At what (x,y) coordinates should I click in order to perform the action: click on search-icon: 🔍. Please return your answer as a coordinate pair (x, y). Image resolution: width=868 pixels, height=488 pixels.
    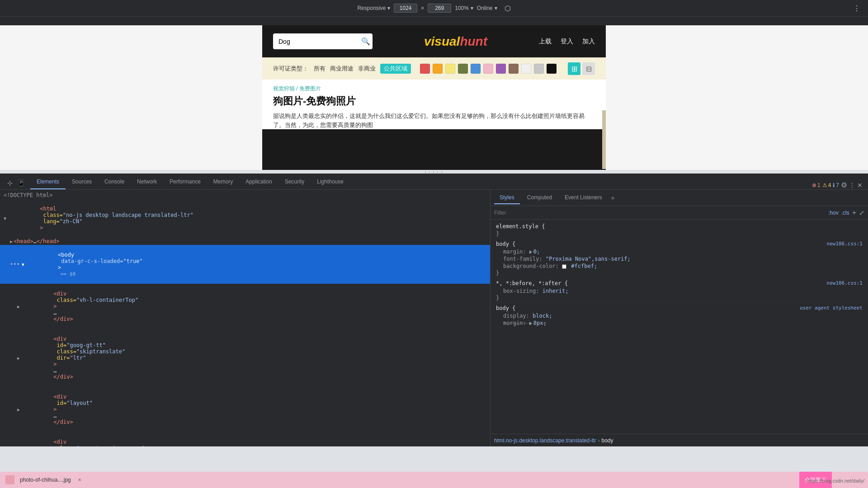
    Looking at the image, I should click on (366, 42).